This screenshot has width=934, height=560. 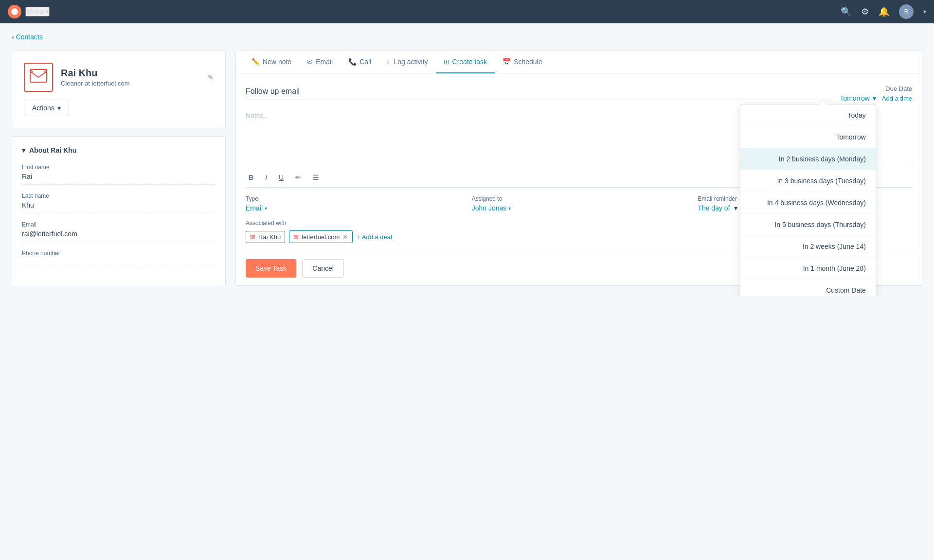 I want to click on dropdown-item-2-business-days: In 2 business days (Monday), so click(x=808, y=159).